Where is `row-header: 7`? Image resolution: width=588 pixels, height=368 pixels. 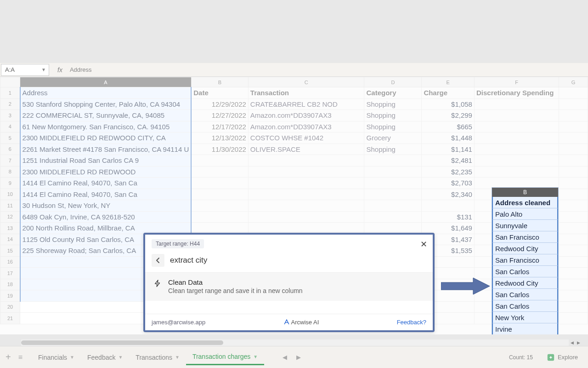 row-header: 7 is located at coordinates (10, 161).